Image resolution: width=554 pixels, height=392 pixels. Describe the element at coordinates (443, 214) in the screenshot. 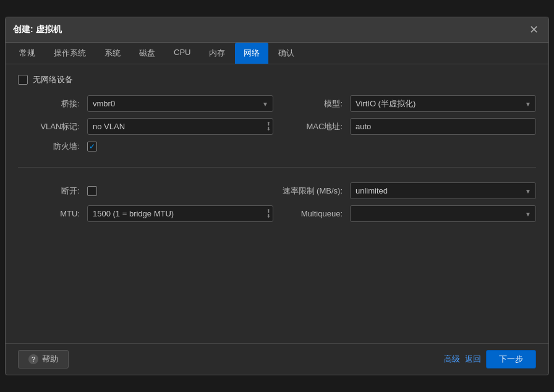

I see `multiqueue-select-wrapper` at that location.